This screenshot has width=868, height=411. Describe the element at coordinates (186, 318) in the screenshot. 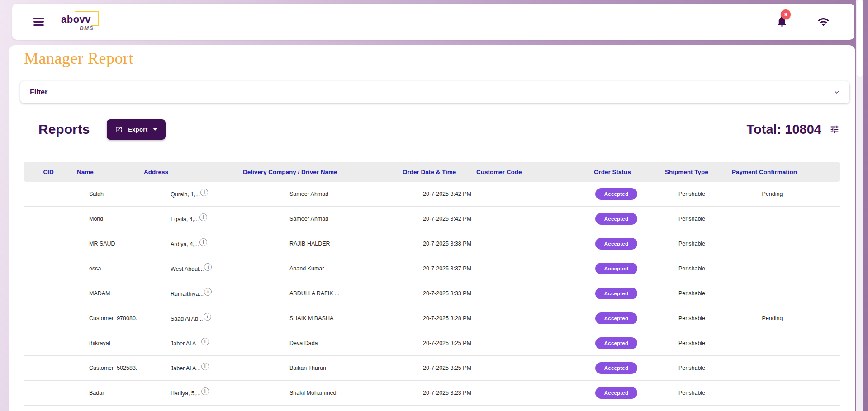

I see `cell-address: Saad Al Ab...i` at that location.